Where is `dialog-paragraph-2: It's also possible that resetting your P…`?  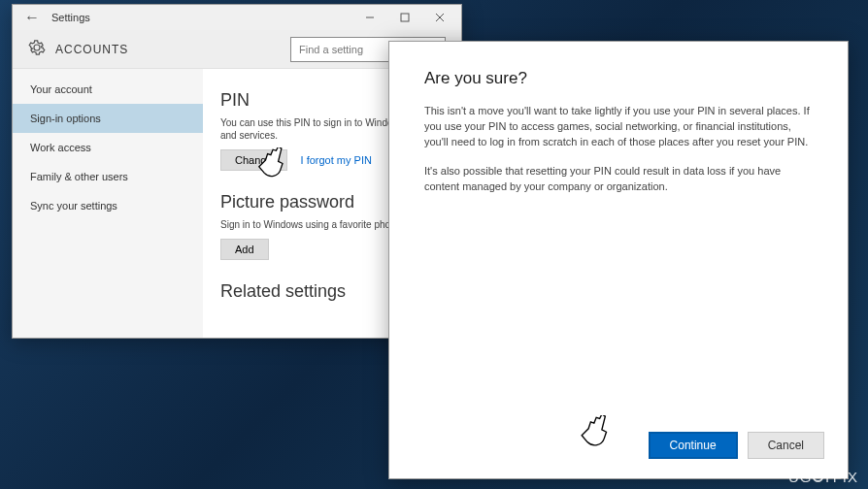 dialog-paragraph-2: It's also possible that resetting your P… is located at coordinates (618, 179).